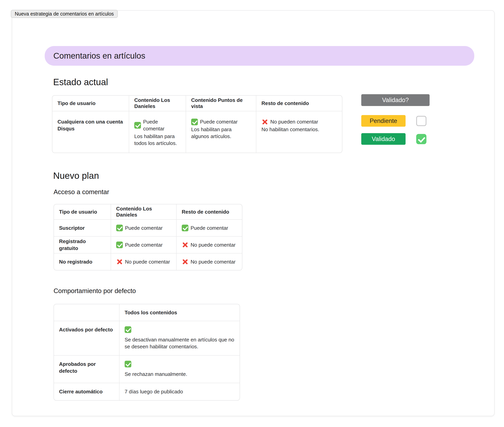 The height and width of the screenshot is (427, 504). What do you see at coordinates (259, 56) in the screenshot?
I see `page-title-banner: Comentarios en artículos` at bounding box center [259, 56].